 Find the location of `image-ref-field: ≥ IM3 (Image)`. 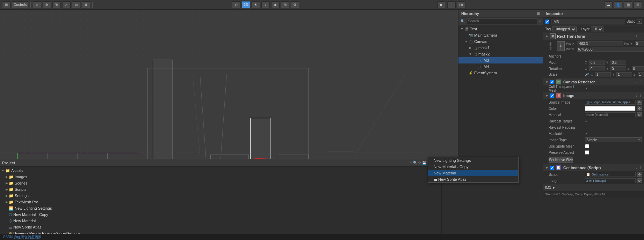

image-ref-field: ≥ IM3 (Image) is located at coordinates (610, 181).